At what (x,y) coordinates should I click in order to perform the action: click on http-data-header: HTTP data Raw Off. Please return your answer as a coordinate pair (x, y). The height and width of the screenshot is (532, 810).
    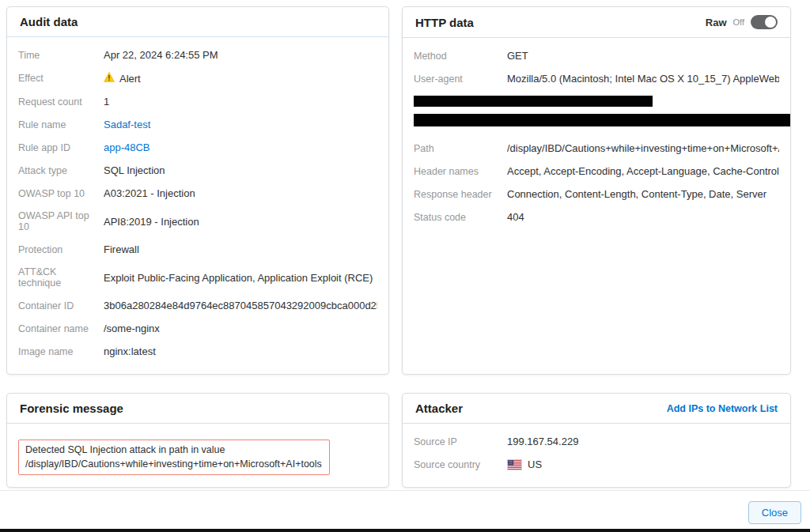
    Looking at the image, I should click on (596, 22).